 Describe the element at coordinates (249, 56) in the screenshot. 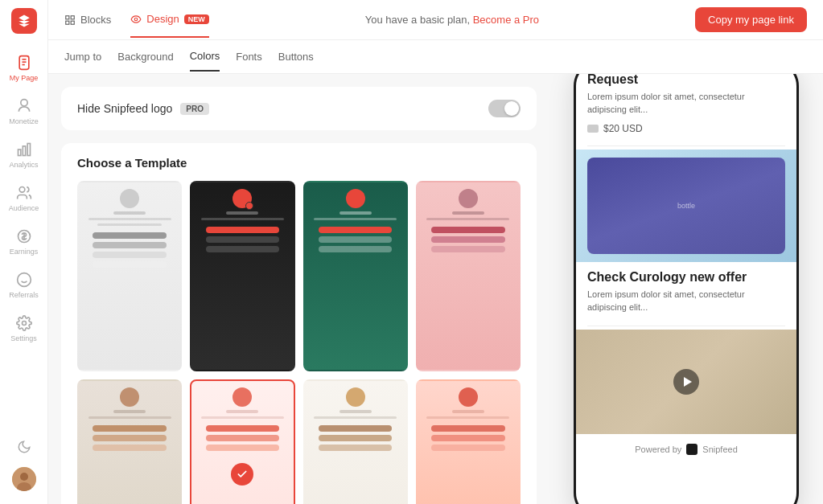

I see `subnav-fonts: Fonts` at that location.